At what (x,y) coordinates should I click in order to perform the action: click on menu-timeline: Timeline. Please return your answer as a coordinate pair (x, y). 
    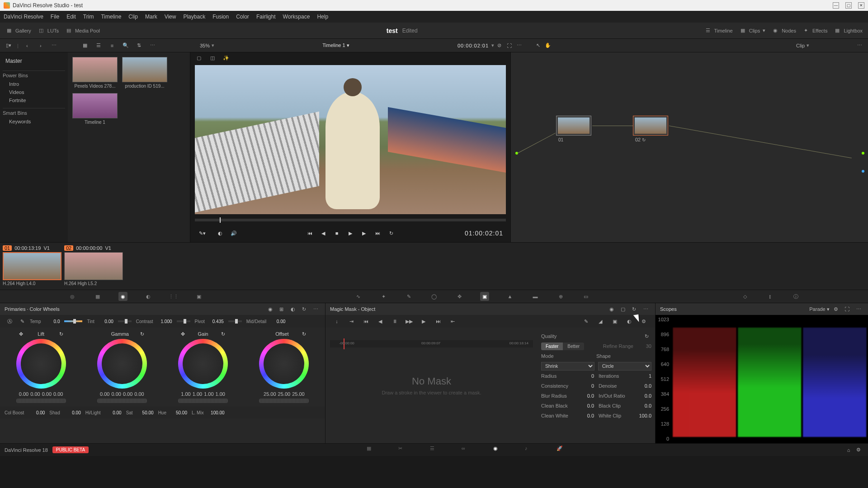
    Looking at the image, I should click on (111, 17).